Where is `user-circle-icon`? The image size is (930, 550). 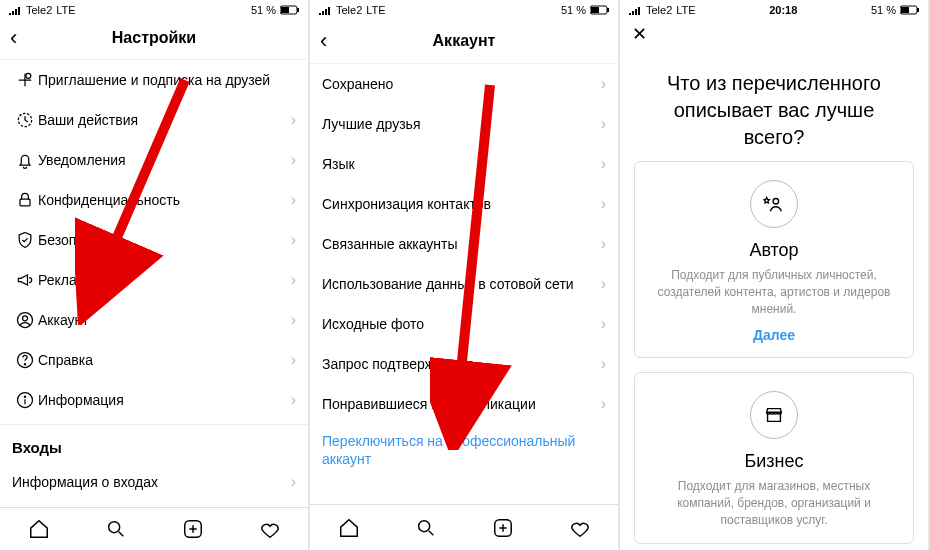
user-circle-icon is located at coordinates (25, 320).